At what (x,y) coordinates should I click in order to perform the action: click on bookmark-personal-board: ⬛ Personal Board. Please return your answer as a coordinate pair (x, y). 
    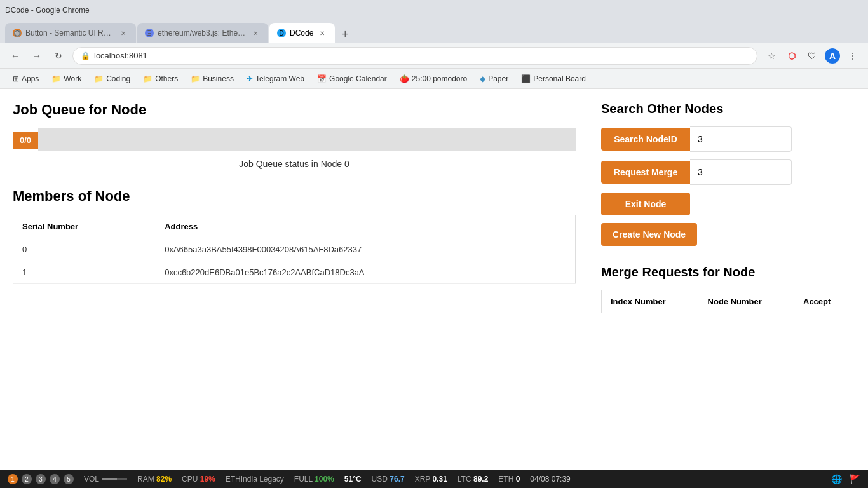
    Looking at the image, I should click on (553, 79).